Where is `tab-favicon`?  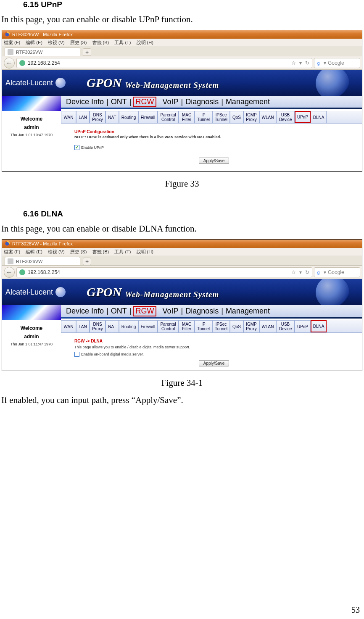
tab-favicon is located at coordinates (11, 261).